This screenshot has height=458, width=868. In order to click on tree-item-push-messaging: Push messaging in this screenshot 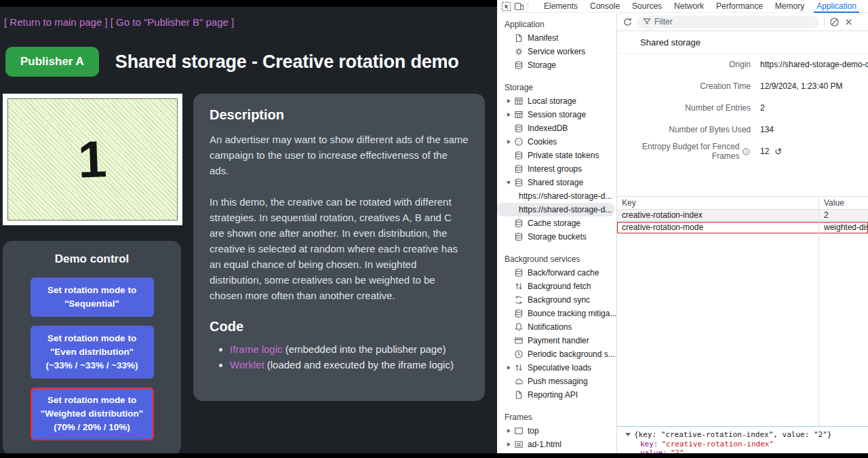, I will do `click(557, 381)`.